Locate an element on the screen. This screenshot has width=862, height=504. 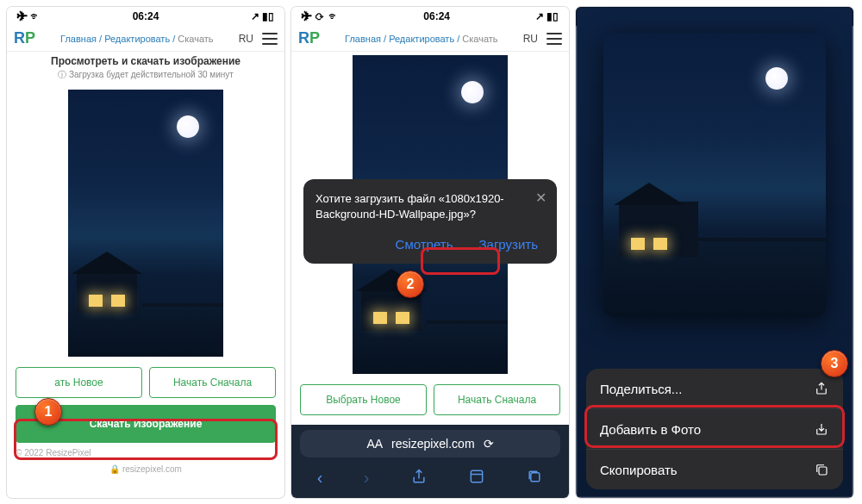
step-badge-3: 3 is located at coordinates (834, 364).